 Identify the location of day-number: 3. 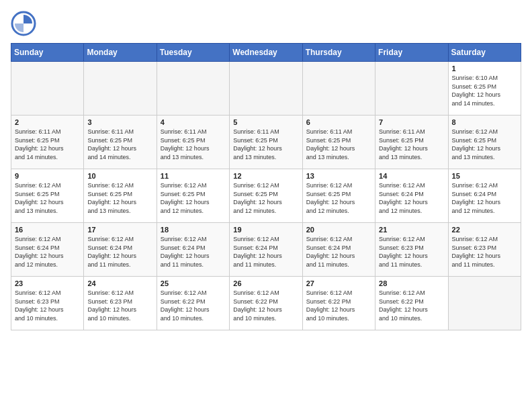
(120, 122).